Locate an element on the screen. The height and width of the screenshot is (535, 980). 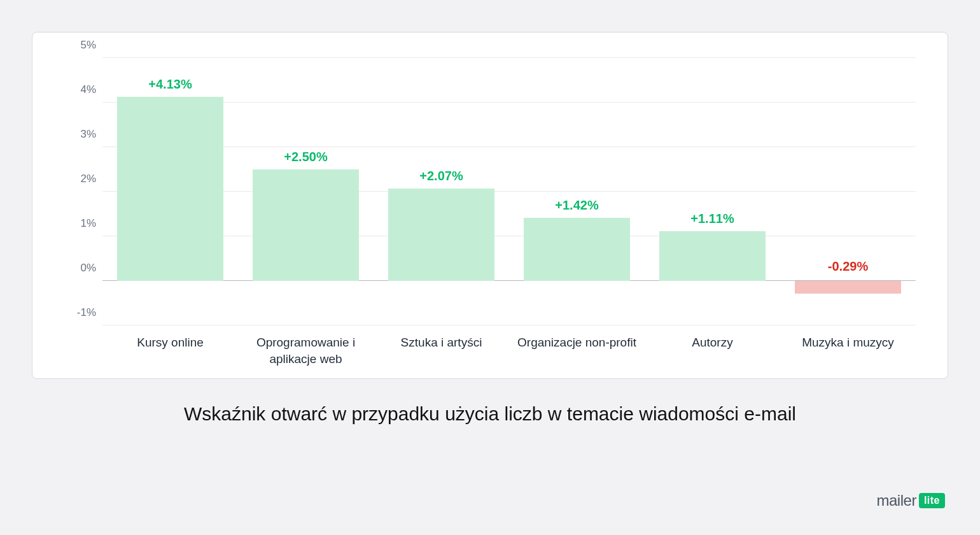
bar-value-label: +2.07% is located at coordinates (441, 178).